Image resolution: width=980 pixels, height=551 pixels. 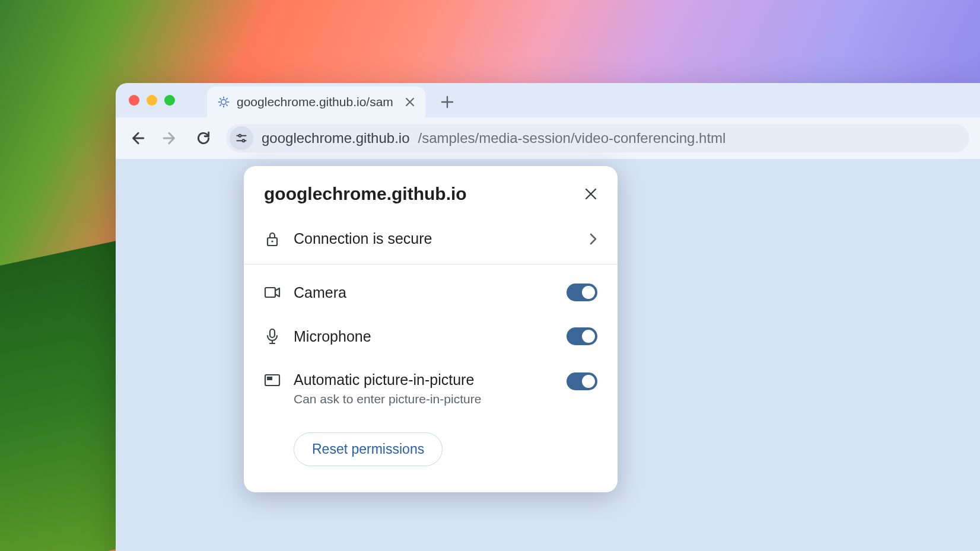 What do you see at coordinates (572, 138) in the screenshot?
I see `url-path: /samples/media-session/video-conferencin…` at bounding box center [572, 138].